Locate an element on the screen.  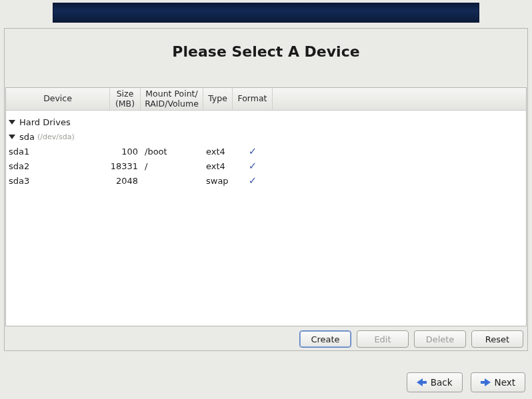
partition-size: 100 is located at coordinates (125, 152).